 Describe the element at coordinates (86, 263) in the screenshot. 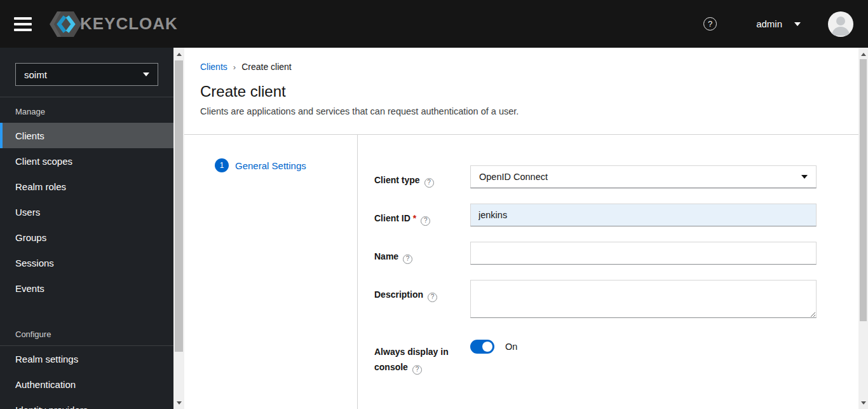

I see `sidebar-item-sessions: Sessions` at that location.